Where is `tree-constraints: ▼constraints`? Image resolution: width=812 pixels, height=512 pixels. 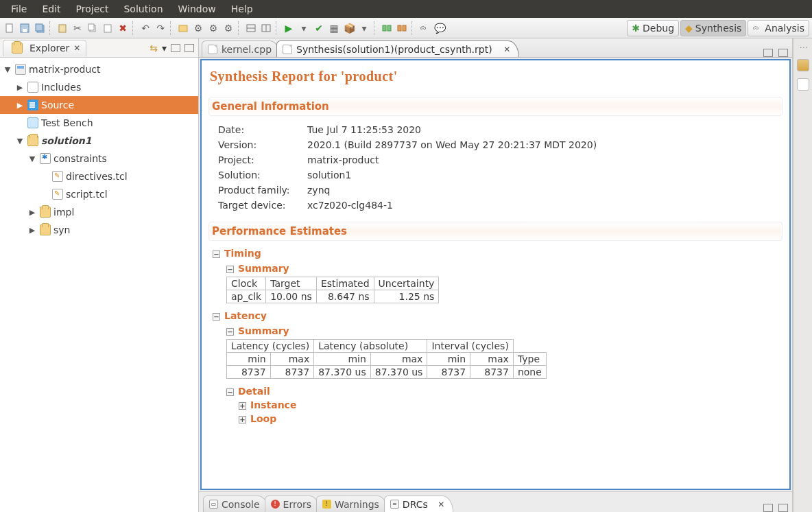
tree-constraints: ▼constraints is located at coordinates (99, 159).